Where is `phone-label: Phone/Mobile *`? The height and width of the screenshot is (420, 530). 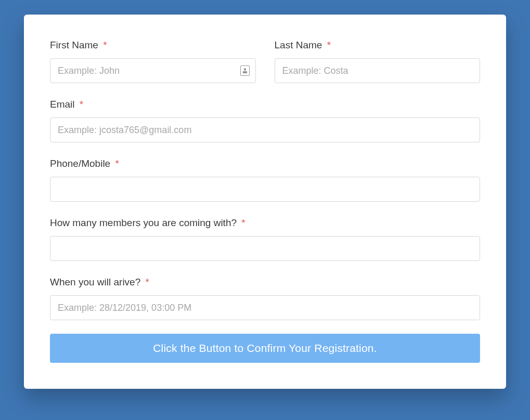 phone-label: Phone/Mobile * is located at coordinates (265, 164).